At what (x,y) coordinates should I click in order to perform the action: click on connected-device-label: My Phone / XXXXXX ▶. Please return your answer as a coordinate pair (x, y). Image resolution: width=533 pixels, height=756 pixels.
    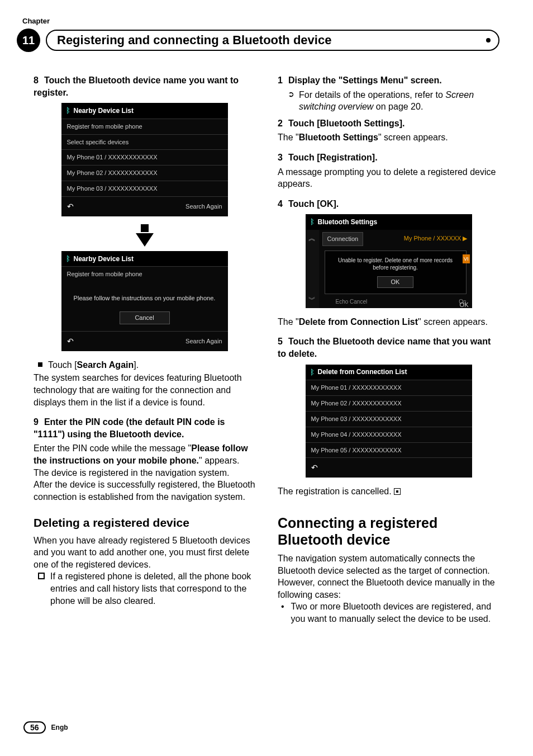
    Looking at the image, I should click on (436, 238).